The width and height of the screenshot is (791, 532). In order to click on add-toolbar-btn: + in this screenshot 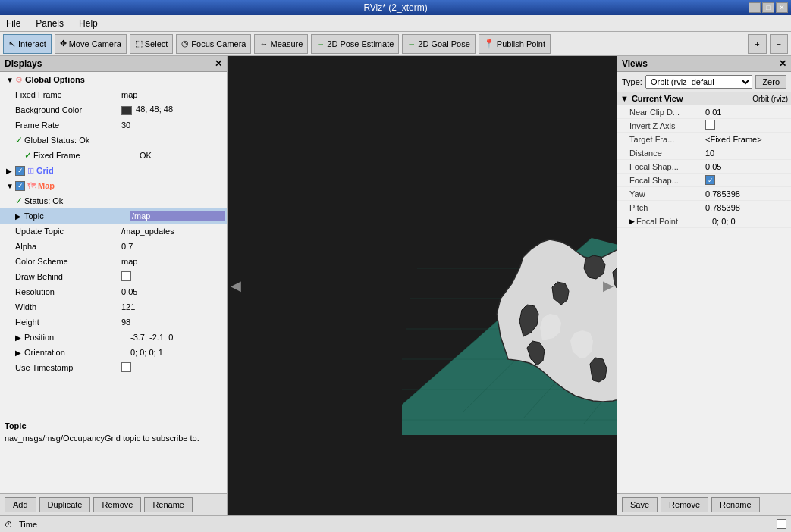, I will do `click(757, 44)`.